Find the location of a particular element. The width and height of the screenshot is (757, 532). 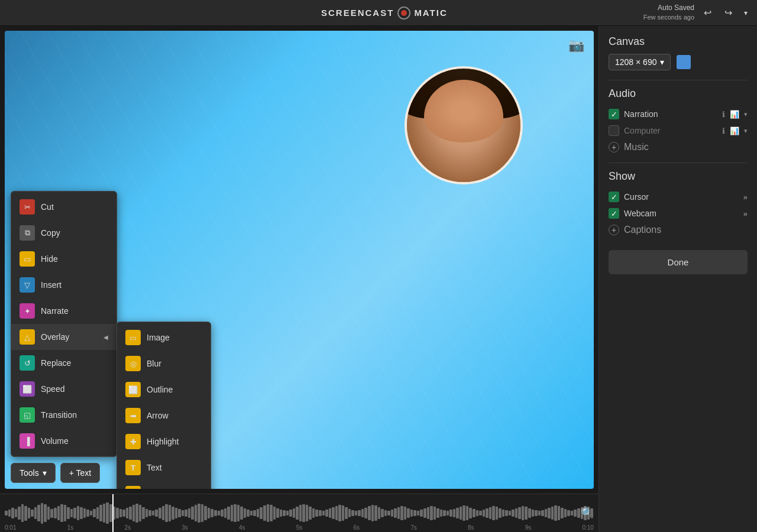

cut-icon: ✂ is located at coordinates (27, 207).